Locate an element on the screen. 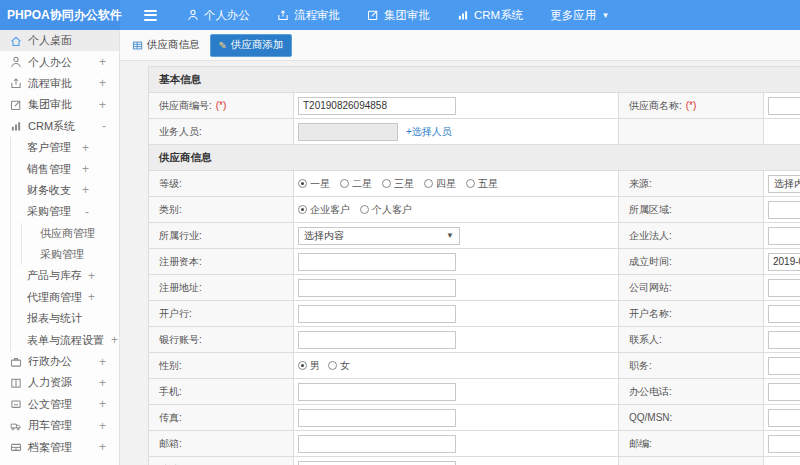 This screenshot has height=465, width=800. nav-crm-system: CRM系统 is located at coordinates (490, 16).